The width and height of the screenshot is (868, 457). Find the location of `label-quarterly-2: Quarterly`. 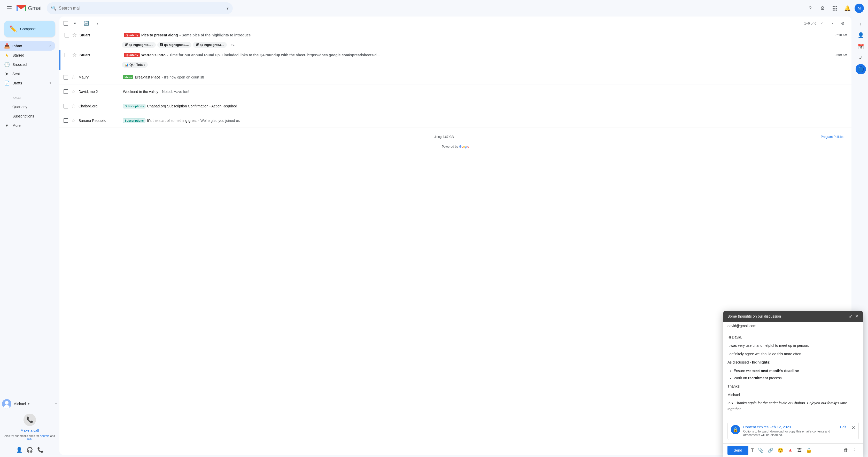

label-quarterly-2: Quarterly is located at coordinates (132, 55).